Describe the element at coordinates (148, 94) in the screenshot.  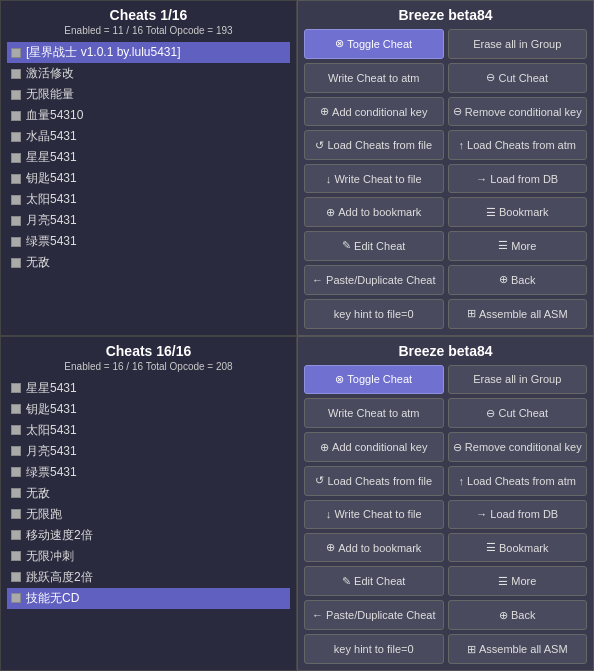
I see `cheat-item: 无限能量` at that location.